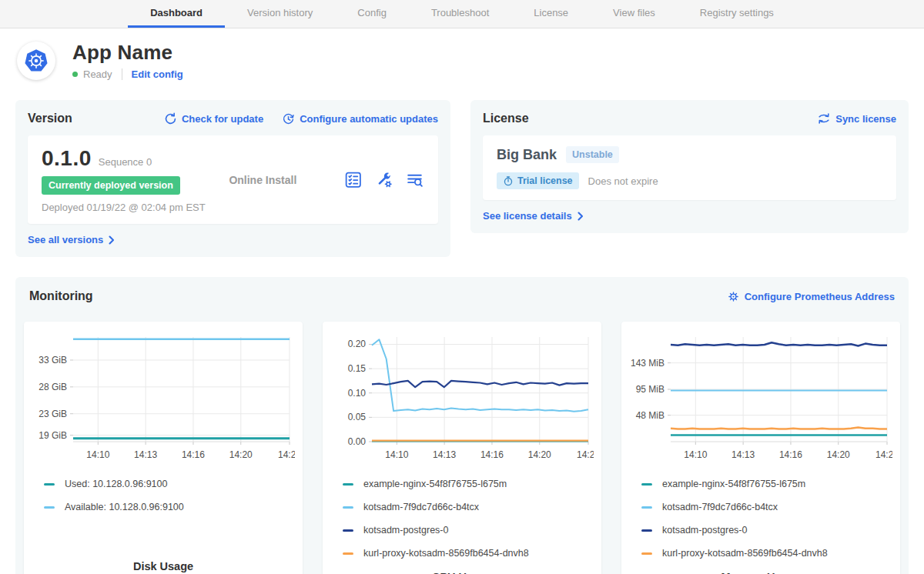 This screenshot has height=574, width=924. I want to click on disk-usage-plot: 14:1014:1314:1614:2014:2319 GiB23 GiB28 …, so click(163, 397).